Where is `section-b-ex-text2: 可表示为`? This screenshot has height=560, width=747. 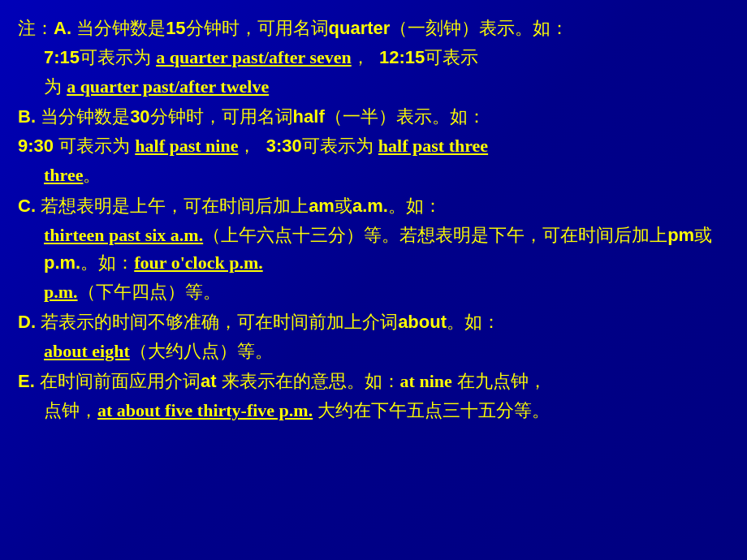
section-b-ex-text2: 可表示为 is located at coordinates (340, 146).